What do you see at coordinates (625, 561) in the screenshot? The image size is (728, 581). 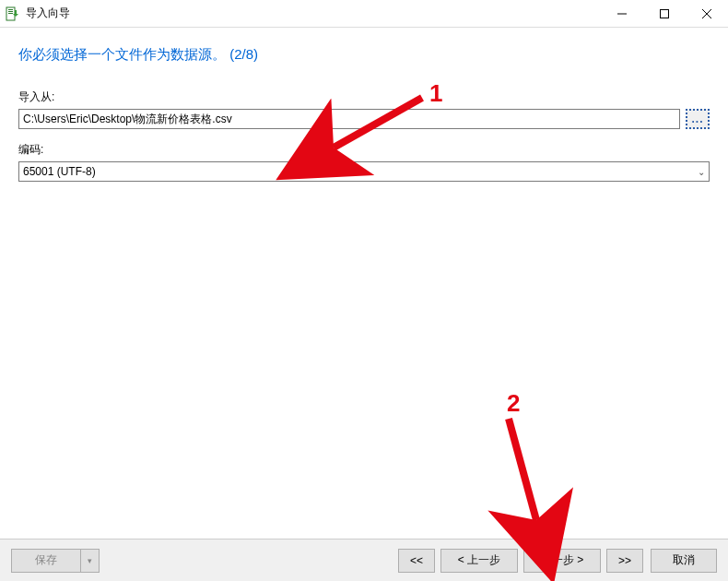 I see `last-button: >>` at bounding box center [625, 561].